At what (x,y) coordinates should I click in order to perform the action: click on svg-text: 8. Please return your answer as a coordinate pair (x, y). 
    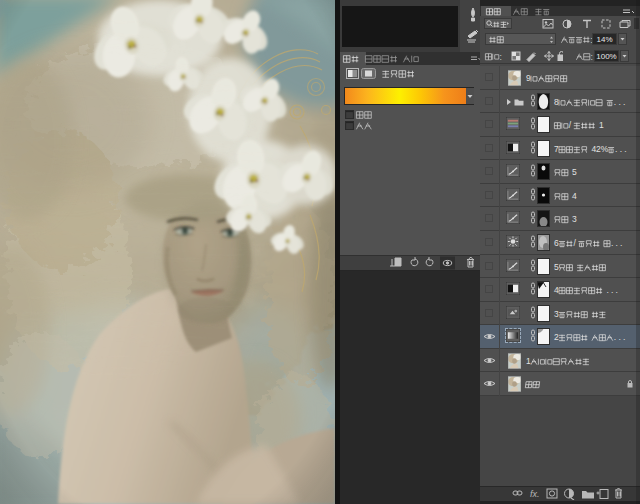
    Looking at the image, I should click on (556, 102).